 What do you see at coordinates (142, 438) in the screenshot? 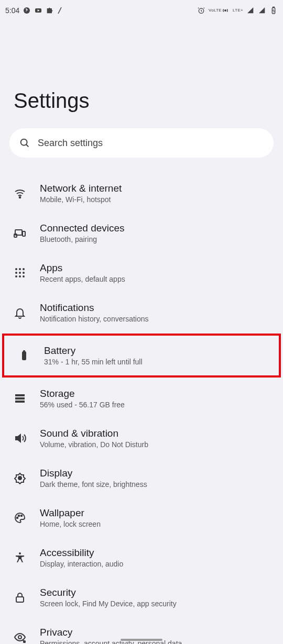
I see `settings-item-sound: Sound & vibration Volume, vibration, Do …` at bounding box center [142, 438].